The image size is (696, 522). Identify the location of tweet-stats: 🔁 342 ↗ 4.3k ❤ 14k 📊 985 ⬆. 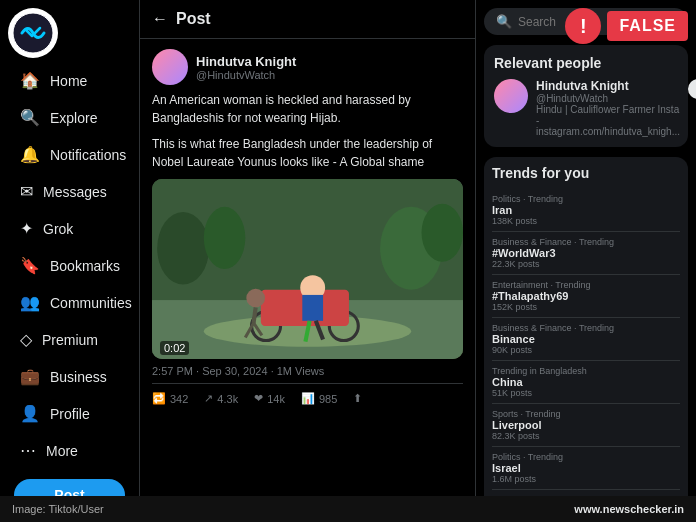
(308, 394).